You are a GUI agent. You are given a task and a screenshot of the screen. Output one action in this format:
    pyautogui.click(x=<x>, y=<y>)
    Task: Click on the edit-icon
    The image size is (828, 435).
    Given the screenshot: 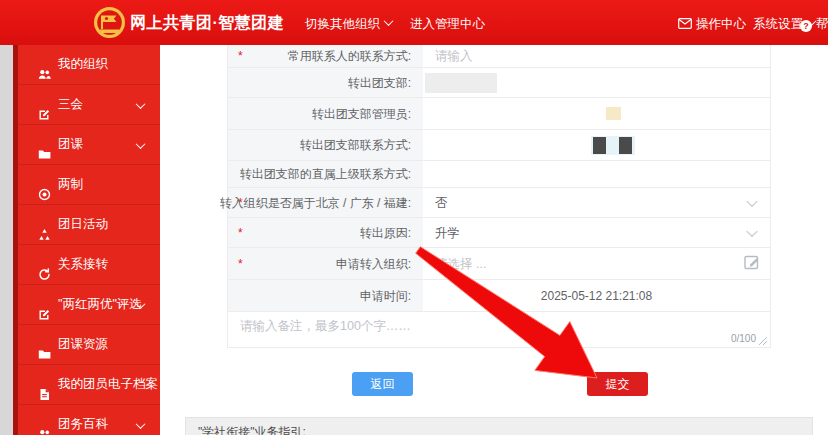 What is the action you would take?
    pyautogui.click(x=752, y=264)
    